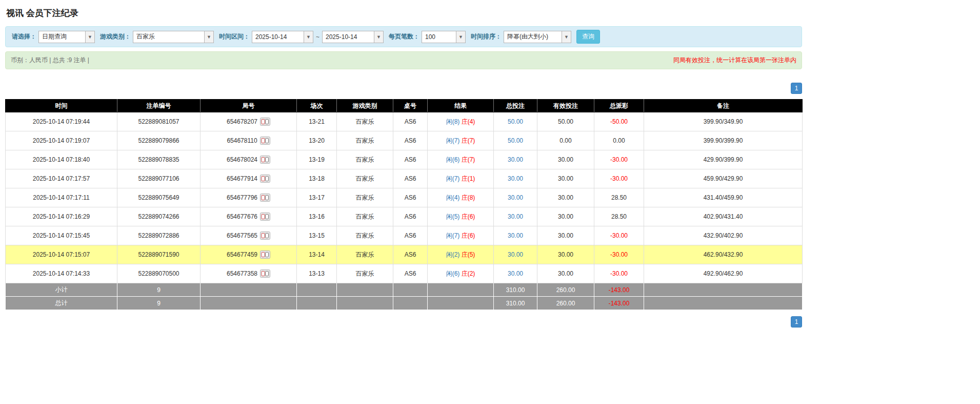 This screenshot has height=404, width=980. What do you see at coordinates (469, 141) in the screenshot?
I see `result-banker: 庄(7)` at bounding box center [469, 141].